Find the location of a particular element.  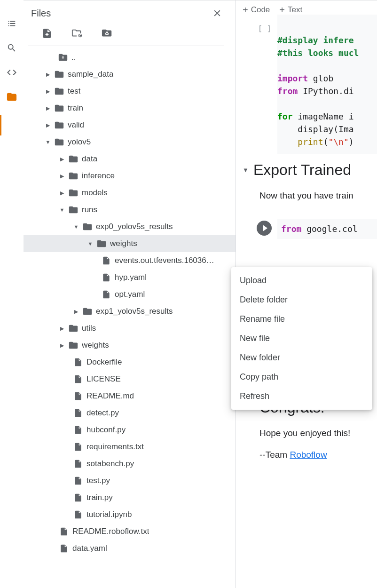

tree-folder-exp1: ▶ exp1_yolov5s_results is located at coordinates (130, 311).